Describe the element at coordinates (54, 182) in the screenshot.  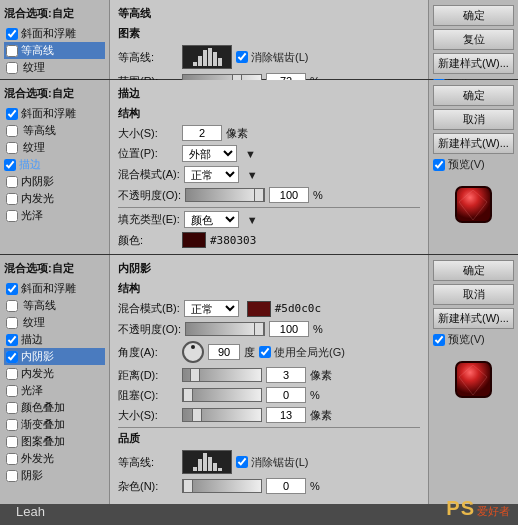
I see `sidebar-item-shadow-2: 内阴影` at that location.